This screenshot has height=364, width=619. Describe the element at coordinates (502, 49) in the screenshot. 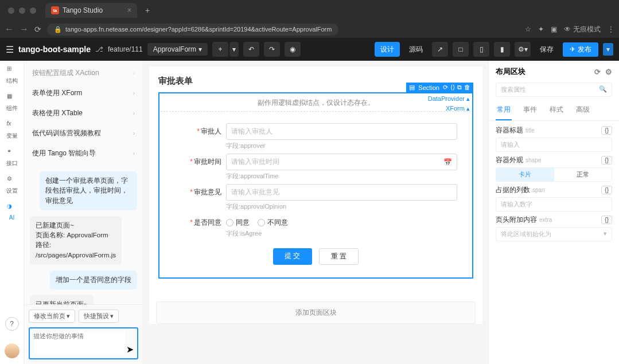

I see `mobile-icon: ▮` at that location.